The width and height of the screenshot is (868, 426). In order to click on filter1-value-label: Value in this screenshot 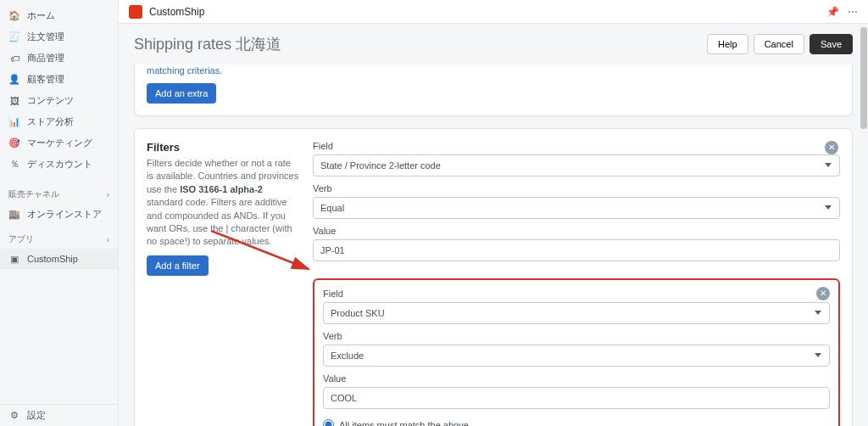, I will do `click(576, 231)`.